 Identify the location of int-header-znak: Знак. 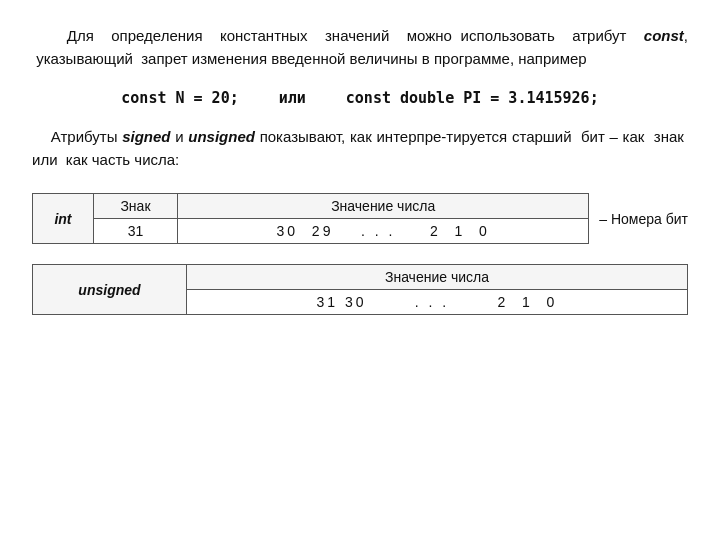
(135, 206).